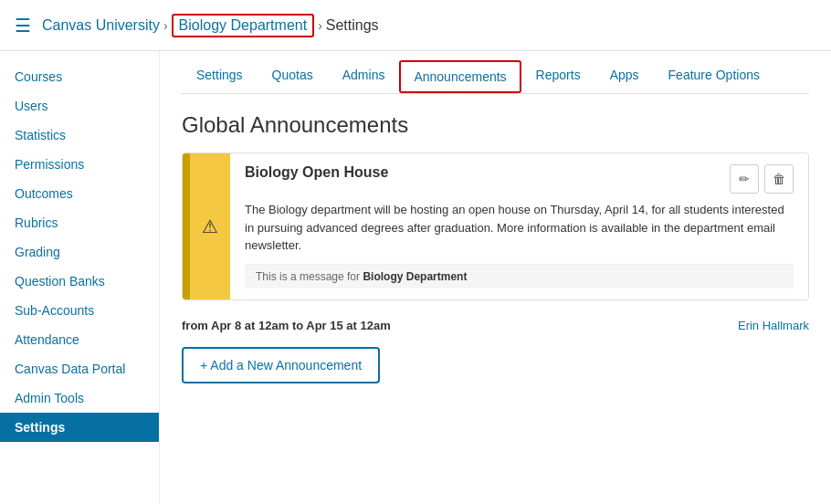  What do you see at coordinates (23, 26) in the screenshot?
I see `hamburger-icon: ☰` at bounding box center [23, 26].